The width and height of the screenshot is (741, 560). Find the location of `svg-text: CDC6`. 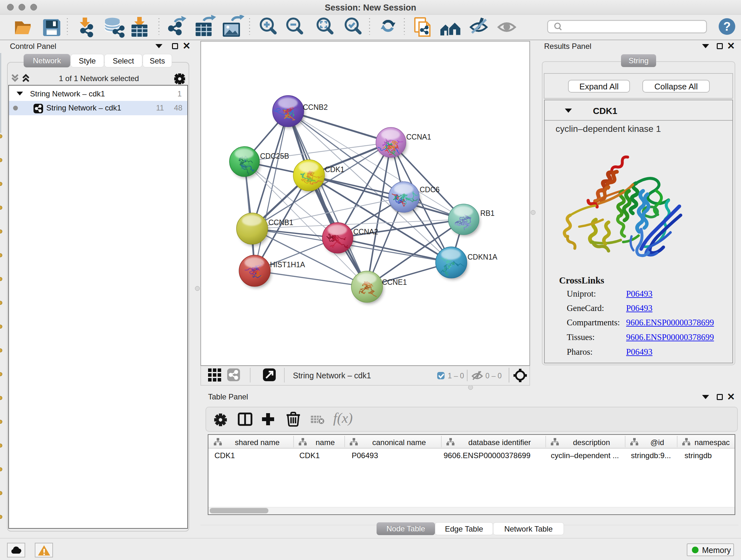

svg-text: CDC6 is located at coordinates (430, 190).